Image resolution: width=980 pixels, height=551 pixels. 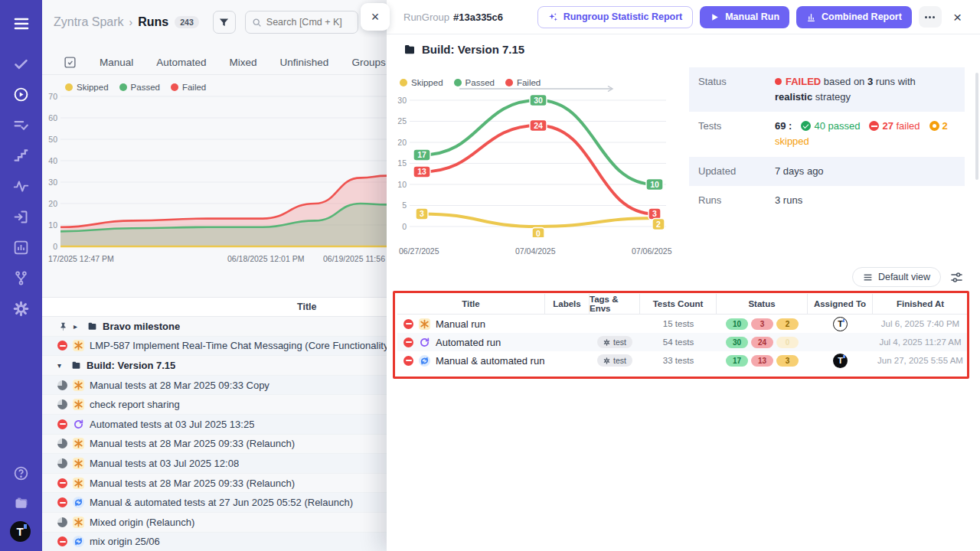 I want to click on column-header-tags-envs: Tags & Envs, so click(x=615, y=304).